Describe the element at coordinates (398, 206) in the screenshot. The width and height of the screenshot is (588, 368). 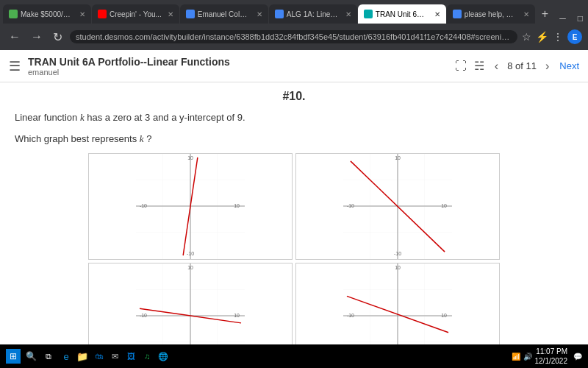
I see `graph-2-svg: 10 -10 -10 10` at that location.